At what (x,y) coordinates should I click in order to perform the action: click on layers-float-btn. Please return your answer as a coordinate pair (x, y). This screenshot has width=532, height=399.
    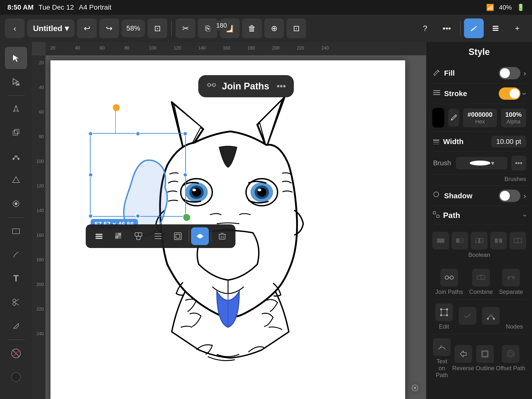
    Looking at the image, I should click on (99, 236).